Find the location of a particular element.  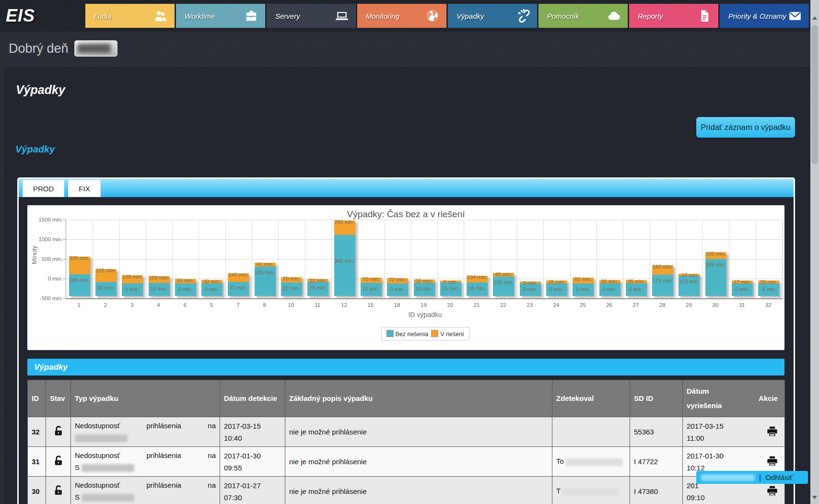

nav-item-ludia: Ľudia is located at coordinates (130, 16).